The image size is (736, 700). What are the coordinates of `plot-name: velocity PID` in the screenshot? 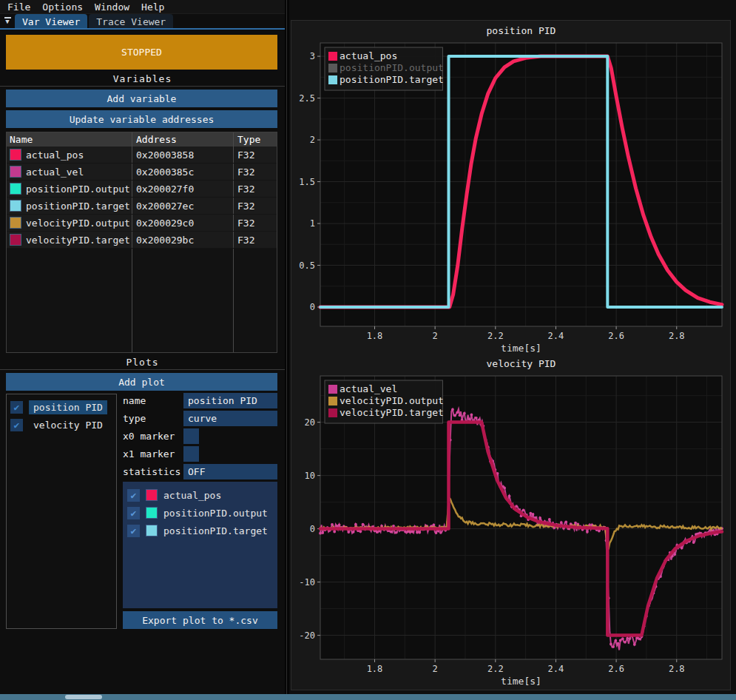 It's located at (68, 425).